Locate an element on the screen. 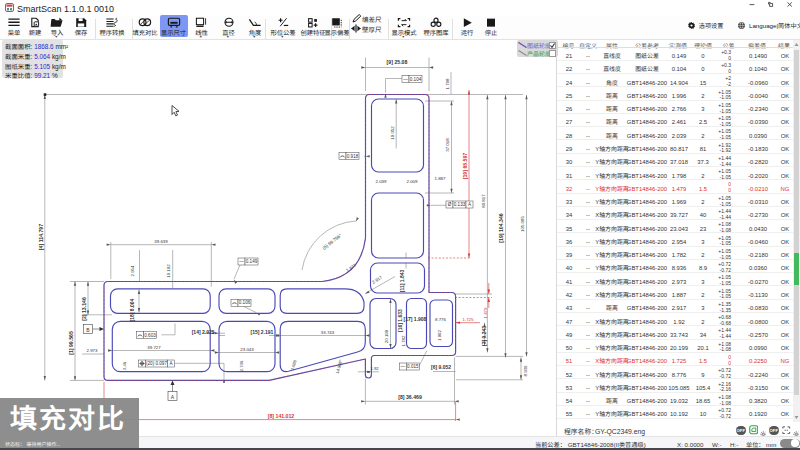 This screenshot has width=800, height=450. svg-text: 0.133 is located at coordinates (460, 204).